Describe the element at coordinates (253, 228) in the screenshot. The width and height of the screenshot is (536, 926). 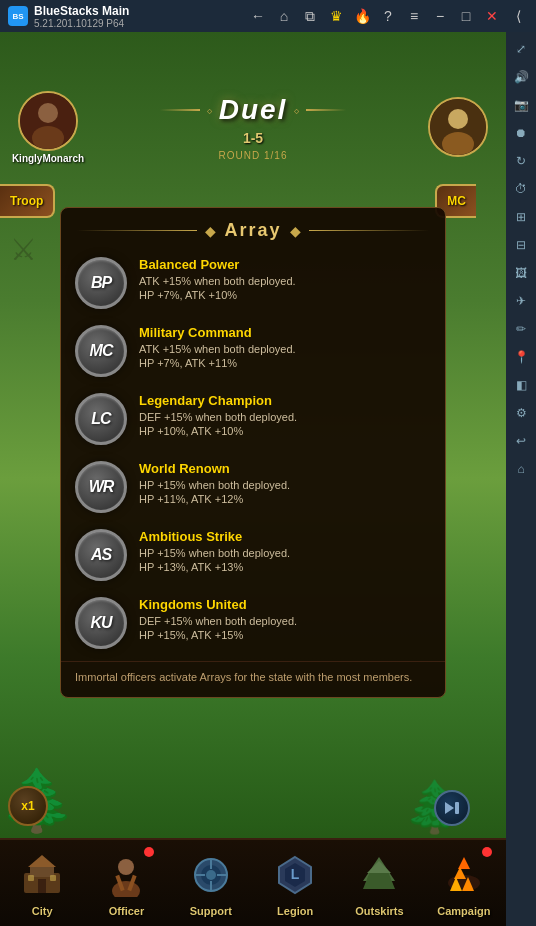
I see `array-header: ◆ Array ◆` at that location.